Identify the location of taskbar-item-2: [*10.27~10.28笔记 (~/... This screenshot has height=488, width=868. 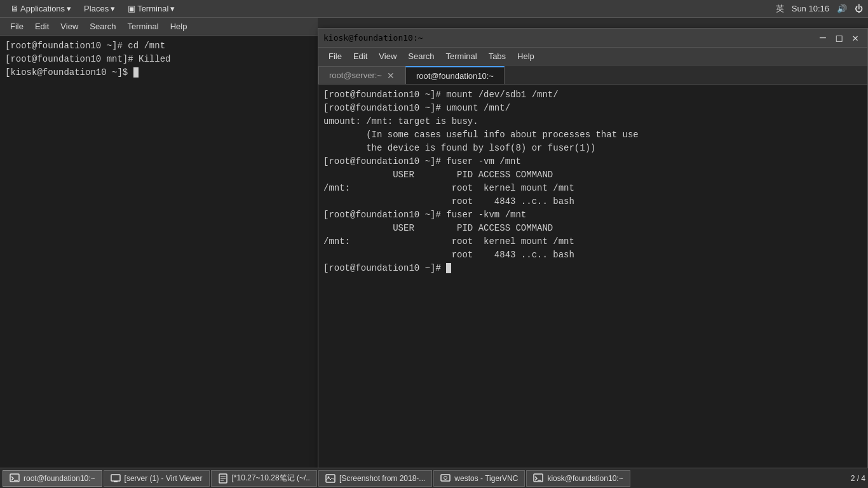
(264, 478).